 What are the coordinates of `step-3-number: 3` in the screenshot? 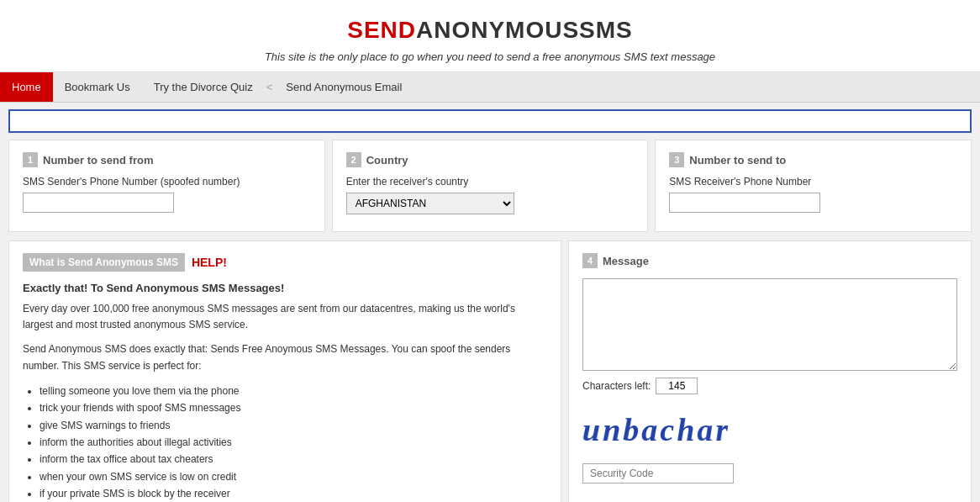 It's located at (677, 160).